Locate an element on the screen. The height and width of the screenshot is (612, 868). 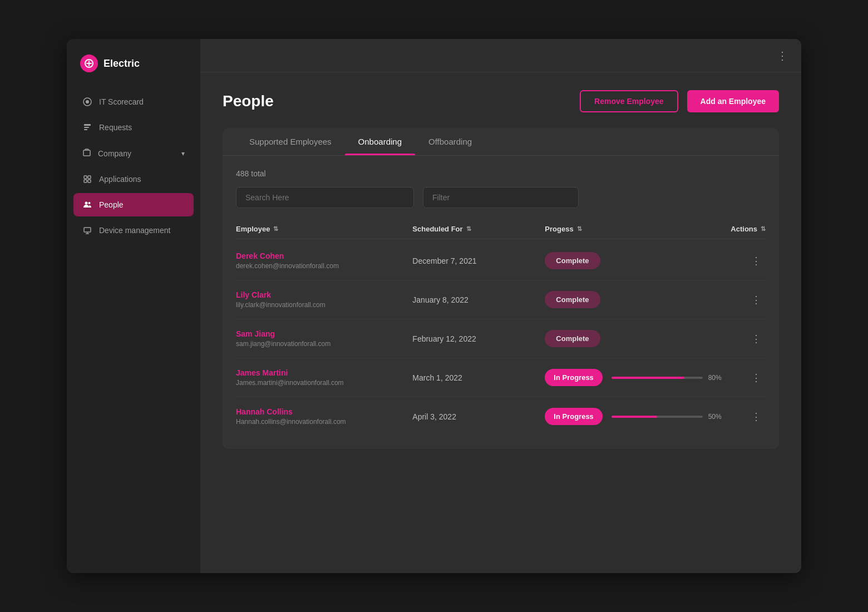
employee-email: Hannah.collins@innovationforall.com is located at coordinates (324, 422).